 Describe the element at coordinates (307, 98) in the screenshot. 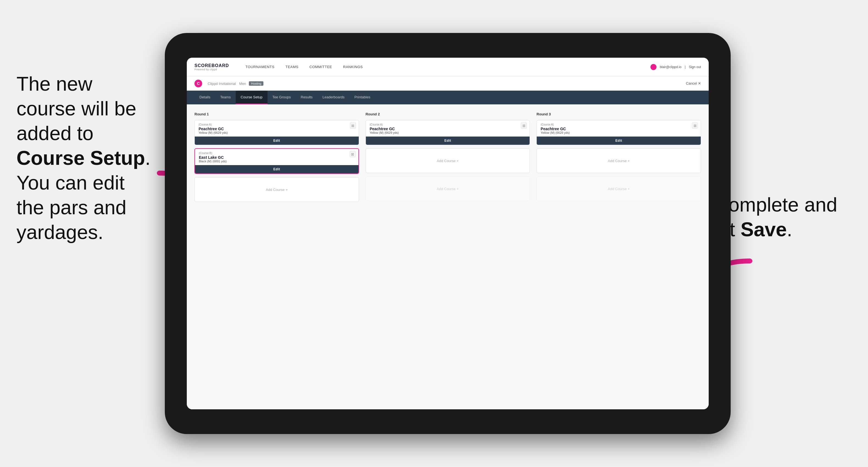

I see `tab-results: Results` at that location.